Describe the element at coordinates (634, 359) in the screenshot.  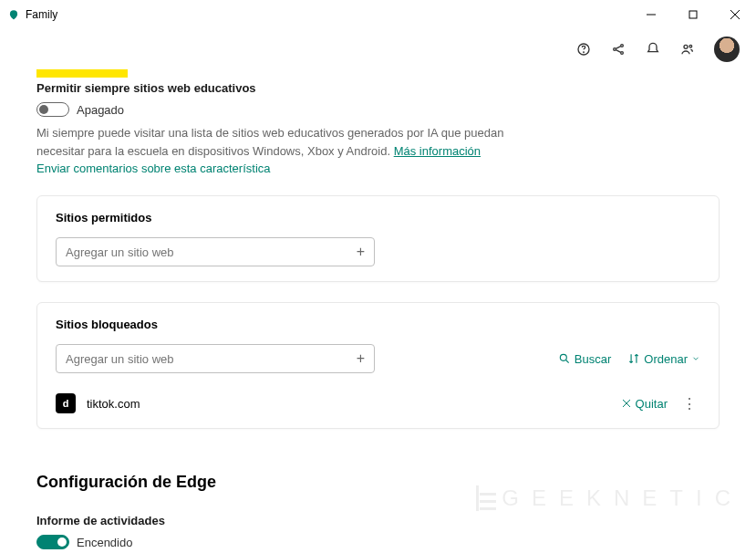
I see `sort-icon` at that location.